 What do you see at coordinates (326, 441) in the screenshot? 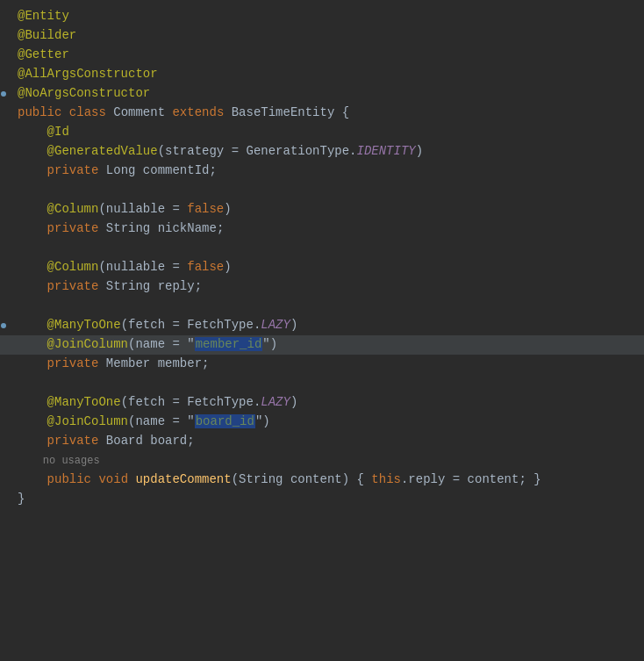
I see `line-content: private Board board;` at bounding box center [326, 441].